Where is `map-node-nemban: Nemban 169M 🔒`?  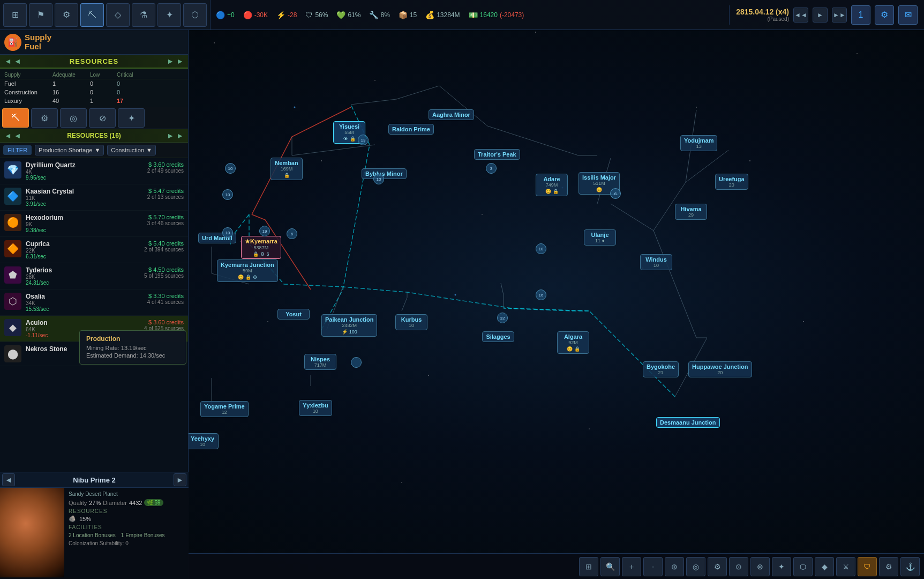 map-node-nemban: Nemban 169M 🔒 is located at coordinates (287, 169).